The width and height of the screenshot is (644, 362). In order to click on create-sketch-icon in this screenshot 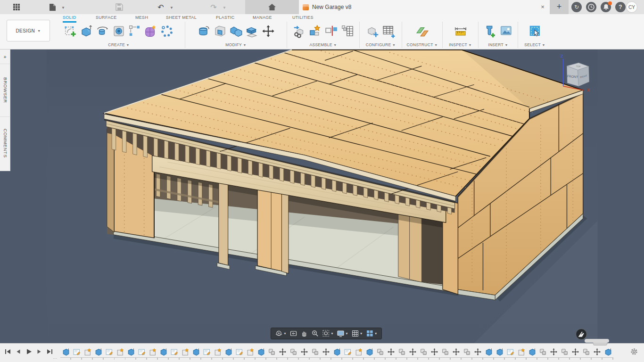, I will do `click(71, 32)`.